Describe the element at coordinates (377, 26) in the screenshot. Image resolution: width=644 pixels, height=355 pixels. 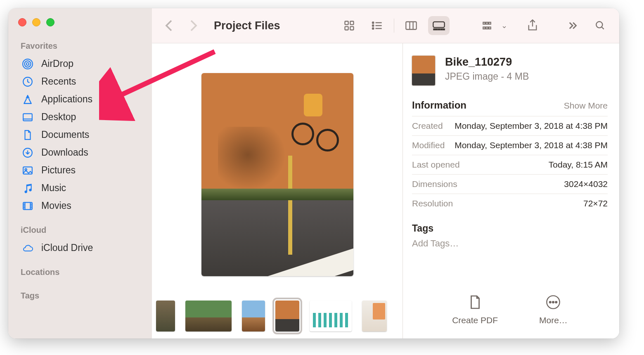
I see `list-view-button` at that location.